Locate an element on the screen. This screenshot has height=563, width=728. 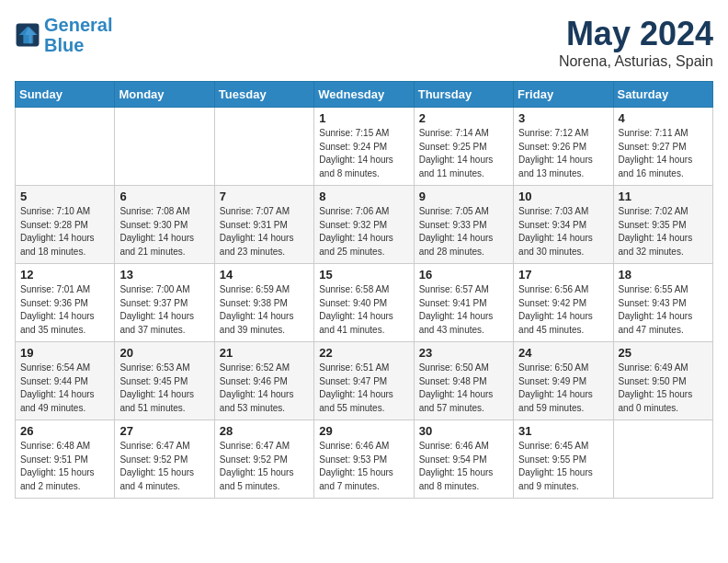
day-content: Sunrise: 6:58 AMSunset: 9:40 PMDaylight:… is located at coordinates (364, 310).